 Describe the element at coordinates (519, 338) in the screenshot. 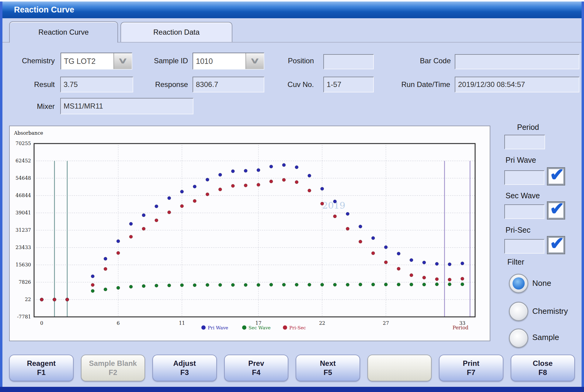

I see `filter-radio-sample` at that location.